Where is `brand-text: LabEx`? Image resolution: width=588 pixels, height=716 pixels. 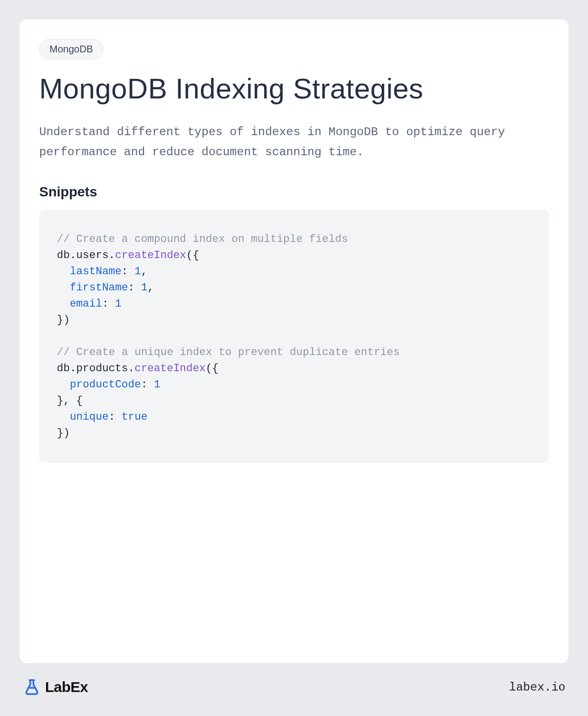 brand-text: LabEx is located at coordinates (67, 687).